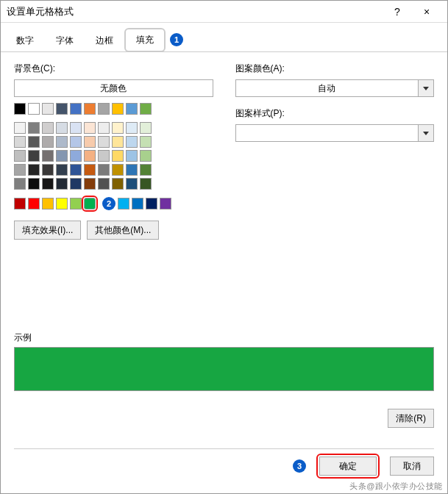  I want to click on fill-effects-button: 填充效果(I)..., so click(47, 230).